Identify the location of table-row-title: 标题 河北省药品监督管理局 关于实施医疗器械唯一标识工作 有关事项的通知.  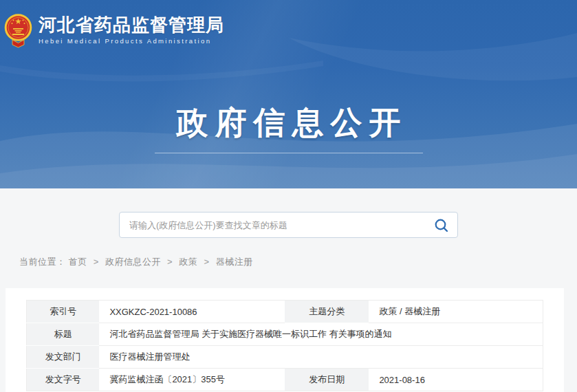
(285, 334).